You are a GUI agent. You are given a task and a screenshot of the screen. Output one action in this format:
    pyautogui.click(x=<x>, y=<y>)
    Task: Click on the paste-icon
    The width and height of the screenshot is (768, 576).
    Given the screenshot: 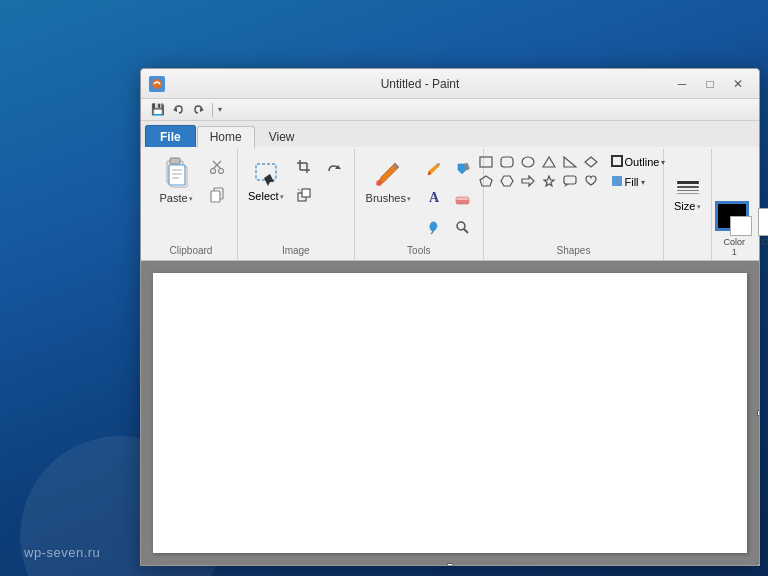 What is the action you would take?
    pyautogui.click(x=176, y=174)
    